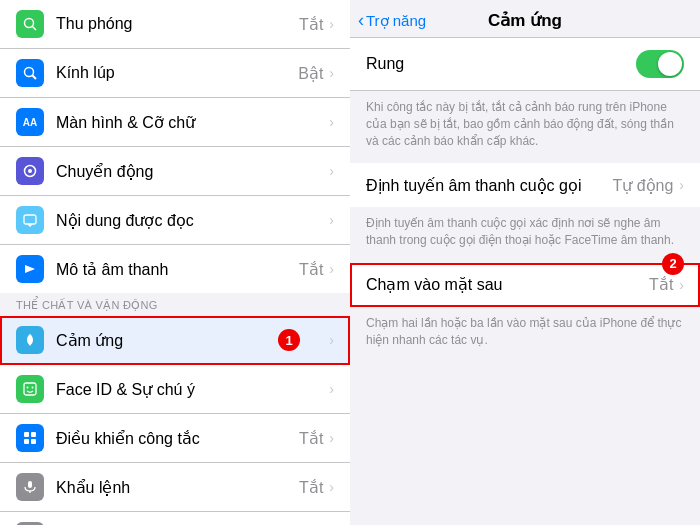 The width and height of the screenshot is (700, 525). What do you see at coordinates (175, 74) in the screenshot?
I see `kinh-lup-item: Kính lúp Bật ›` at bounding box center [175, 74].